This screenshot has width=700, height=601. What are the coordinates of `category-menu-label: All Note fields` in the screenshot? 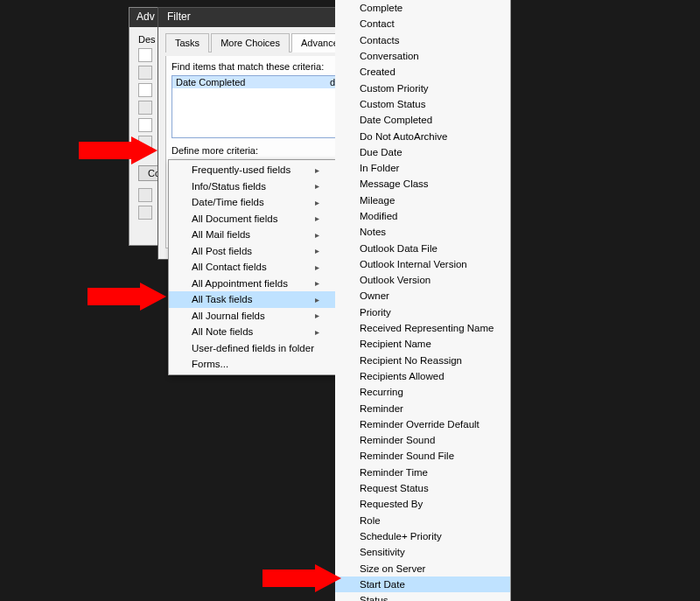 It's located at (222, 332).